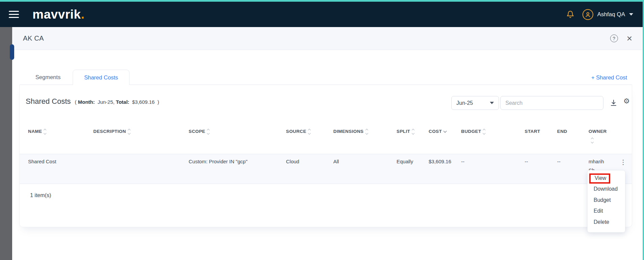  Describe the element at coordinates (643, 130) in the screenshot. I see `window-right-border` at that location.